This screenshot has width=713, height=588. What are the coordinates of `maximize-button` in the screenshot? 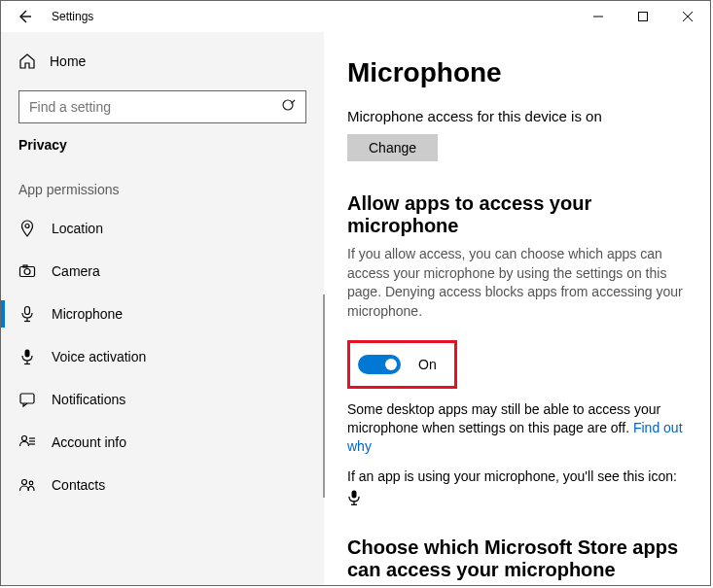 It's located at (643, 17).